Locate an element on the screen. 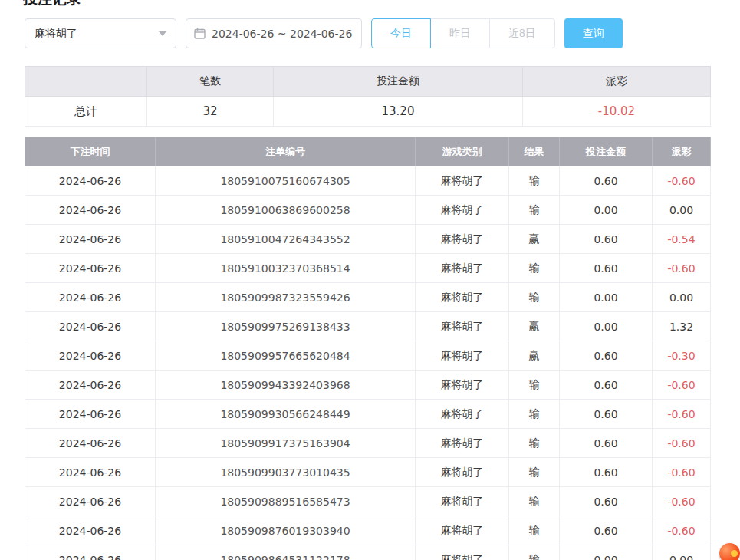 The width and height of the screenshot is (740, 560). cell-payout: -0.54 is located at coordinates (682, 239).